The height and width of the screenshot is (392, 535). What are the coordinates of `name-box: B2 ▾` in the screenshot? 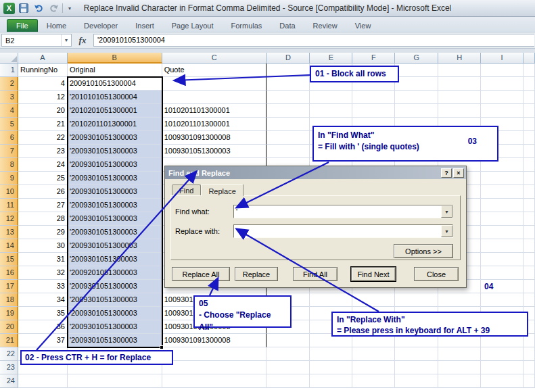 It's located at (37, 41).